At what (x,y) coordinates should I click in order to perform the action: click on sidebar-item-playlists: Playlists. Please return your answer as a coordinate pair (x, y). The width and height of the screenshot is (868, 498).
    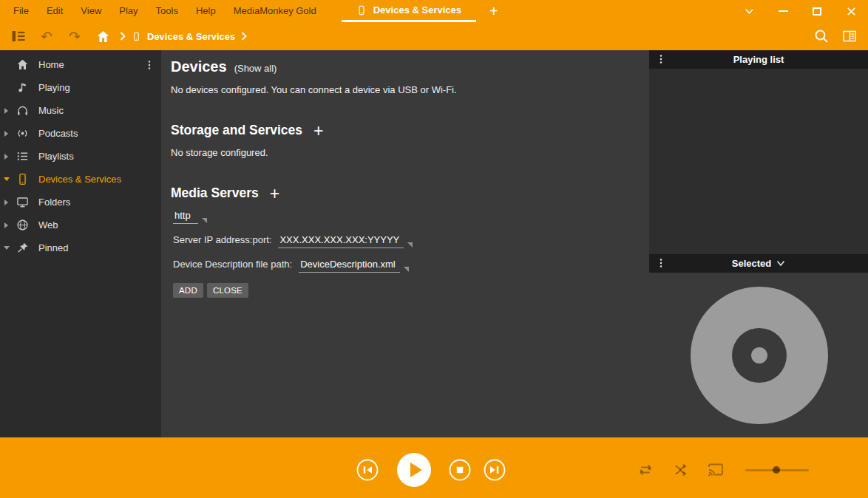
    Looking at the image, I should click on (81, 157).